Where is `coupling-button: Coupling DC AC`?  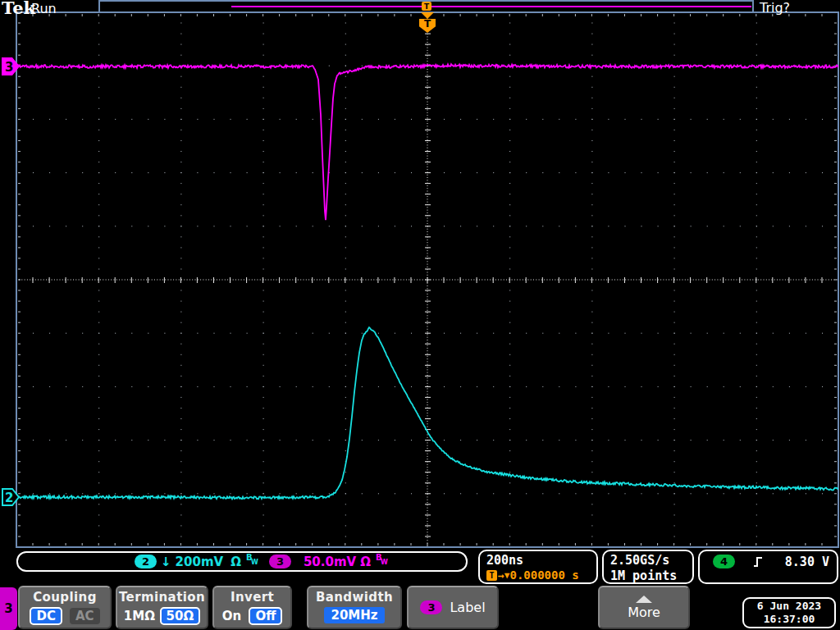 coupling-button: Coupling DC AC is located at coordinates (65, 607).